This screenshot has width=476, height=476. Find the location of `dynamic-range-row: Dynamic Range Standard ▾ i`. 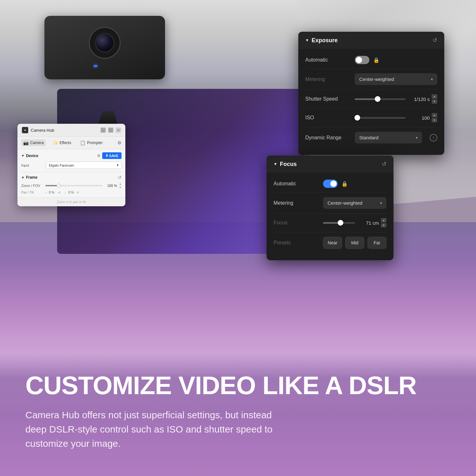

dynamic-range-row: Dynamic Range Standard ▾ i is located at coordinates (371, 138).